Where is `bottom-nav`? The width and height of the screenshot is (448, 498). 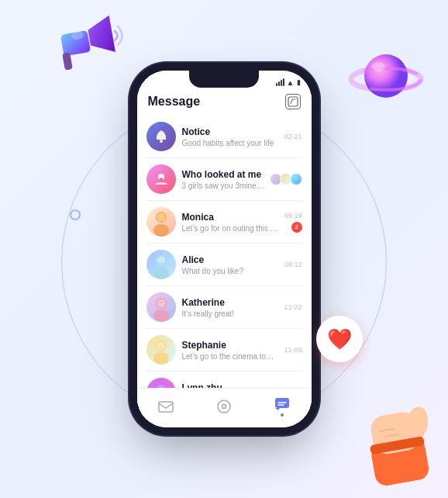
bottom-nav is located at coordinates (225, 408).